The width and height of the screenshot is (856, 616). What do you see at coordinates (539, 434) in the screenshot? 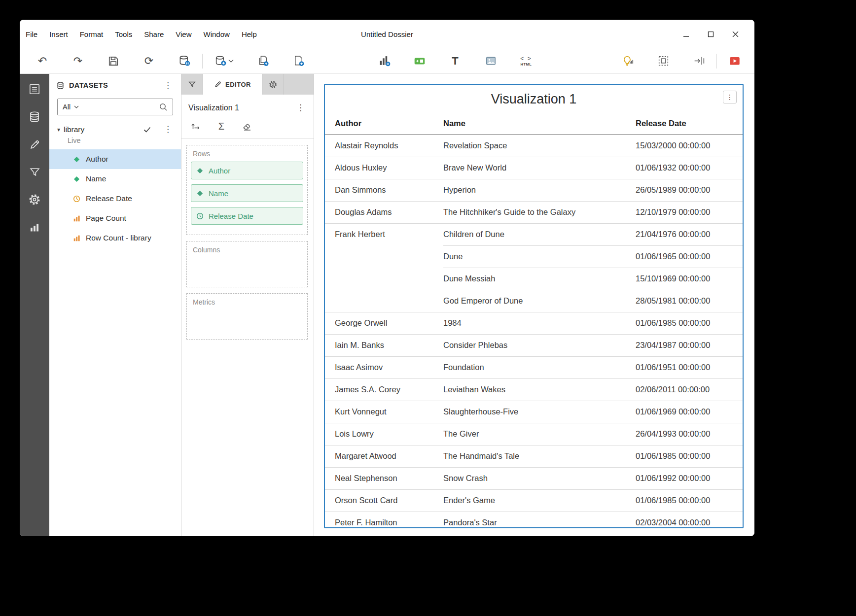
I see `name-cell: The Giver` at bounding box center [539, 434].